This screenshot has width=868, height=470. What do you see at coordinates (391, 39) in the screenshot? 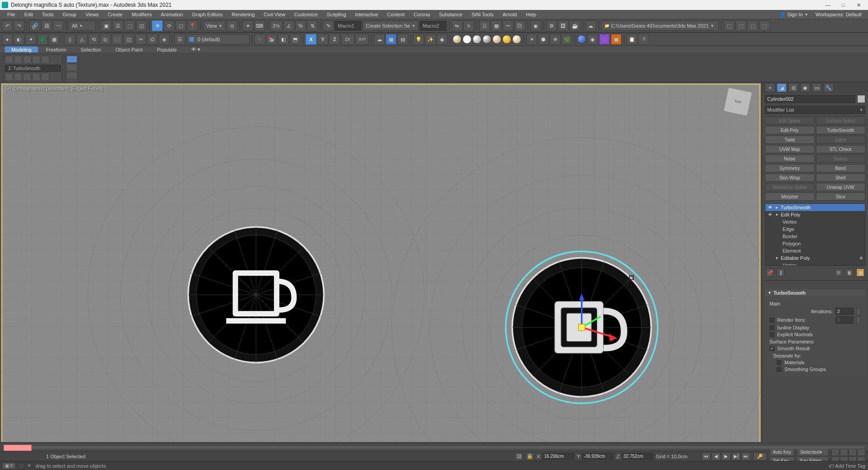
I see `misc-tool-2: ▦` at bounding box center [391, 39].